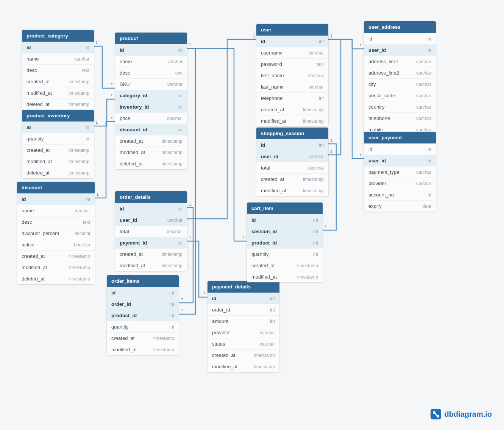  I want to click on table-row: cityvarchar, so click(400, 84).